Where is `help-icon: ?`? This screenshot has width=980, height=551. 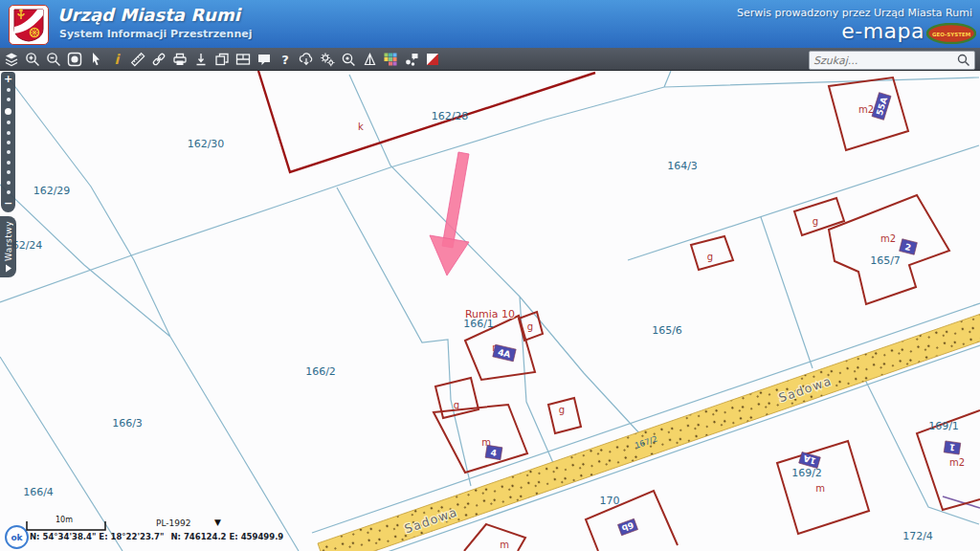
help-icon: ? is located at coordinates (285, 59).